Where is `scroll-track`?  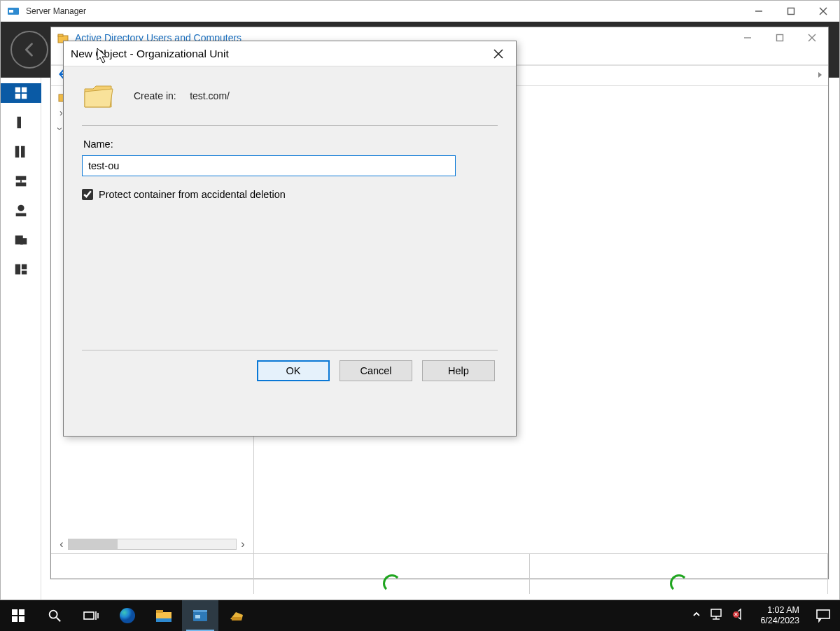
scroll-track is located at coordinates (153, 544).